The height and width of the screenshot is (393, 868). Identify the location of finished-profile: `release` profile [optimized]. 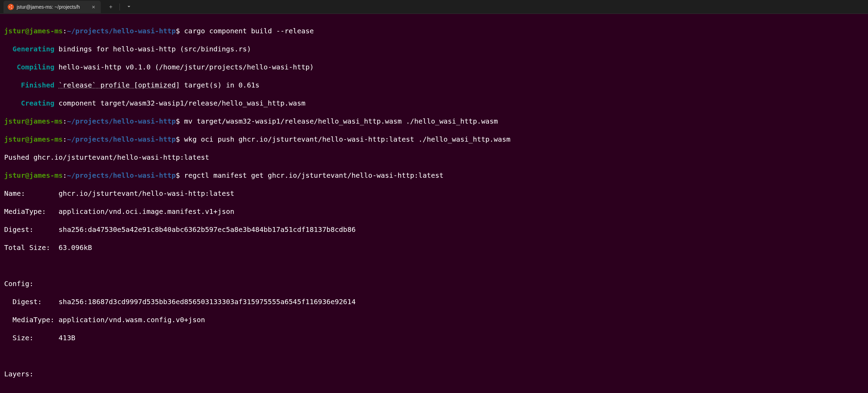
(120, 85).